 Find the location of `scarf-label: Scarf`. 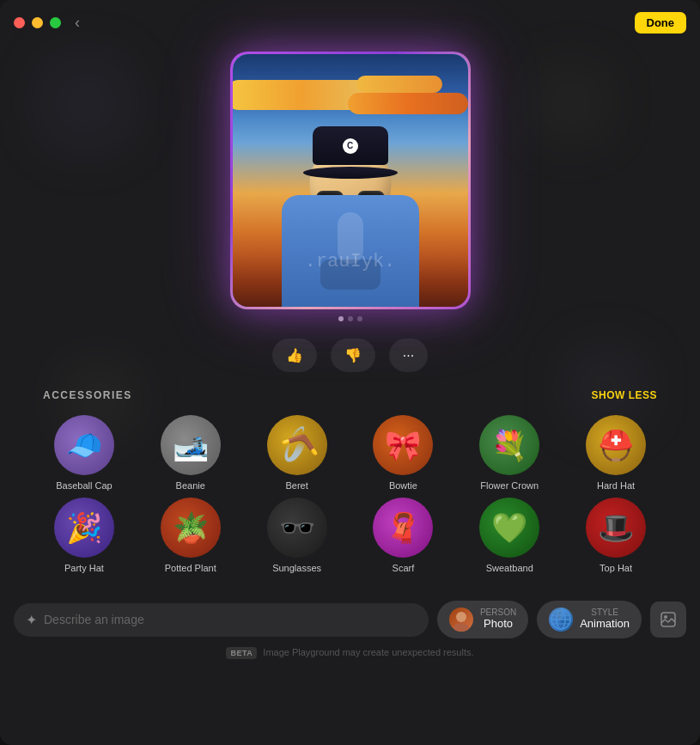

scarf-label: Scarf is located at coordinates (404, 568).